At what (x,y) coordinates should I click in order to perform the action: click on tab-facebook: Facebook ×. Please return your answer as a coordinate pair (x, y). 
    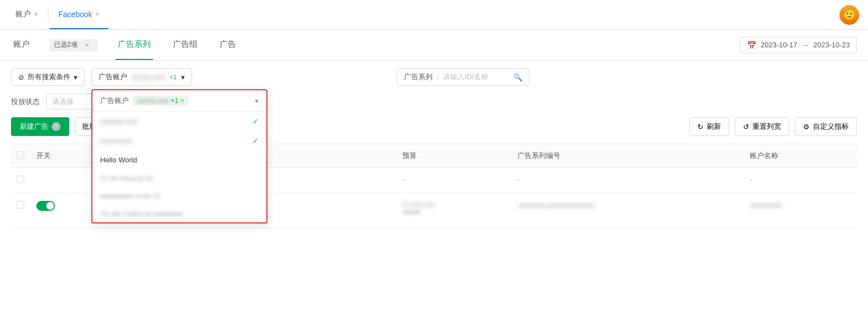
    Looking at the image, I should click on (79, 14).